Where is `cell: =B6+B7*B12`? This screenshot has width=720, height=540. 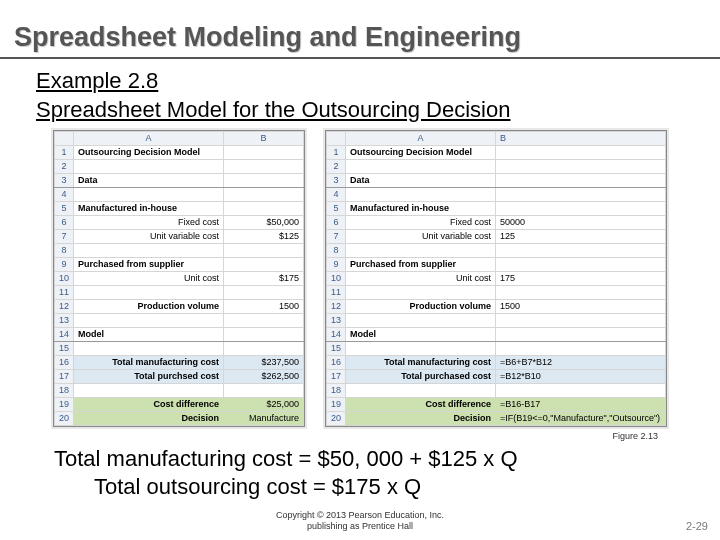 cell: =B6+B7*B12 is located at coordinates (581, 363).